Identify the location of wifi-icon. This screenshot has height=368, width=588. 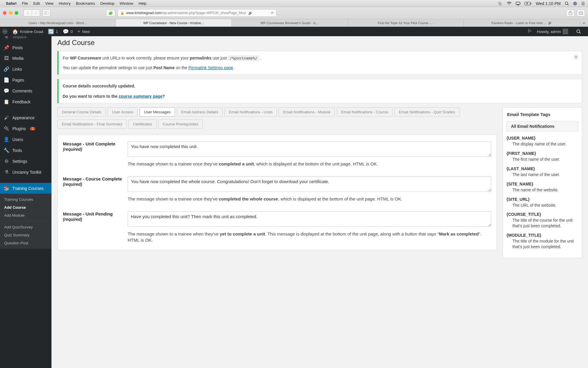
(509, 4).